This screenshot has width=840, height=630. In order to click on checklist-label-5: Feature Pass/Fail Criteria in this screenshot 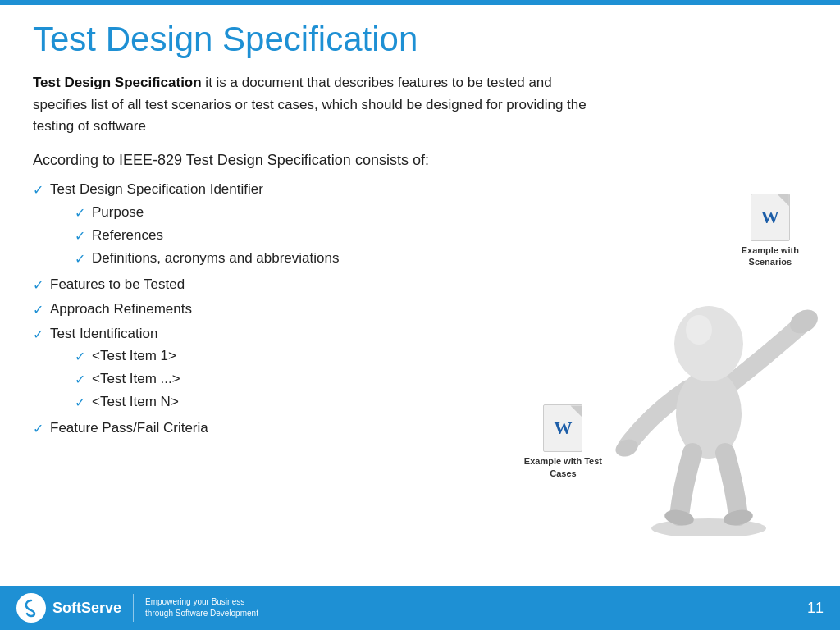, I will do `click(130, 428)`.